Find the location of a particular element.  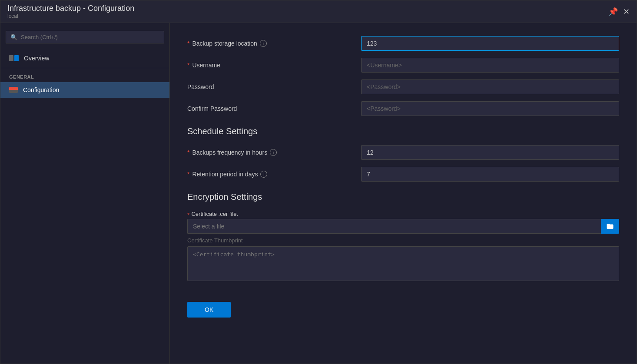

sidebar-item-overview-label: Overview is located at coordinates (36, 58).